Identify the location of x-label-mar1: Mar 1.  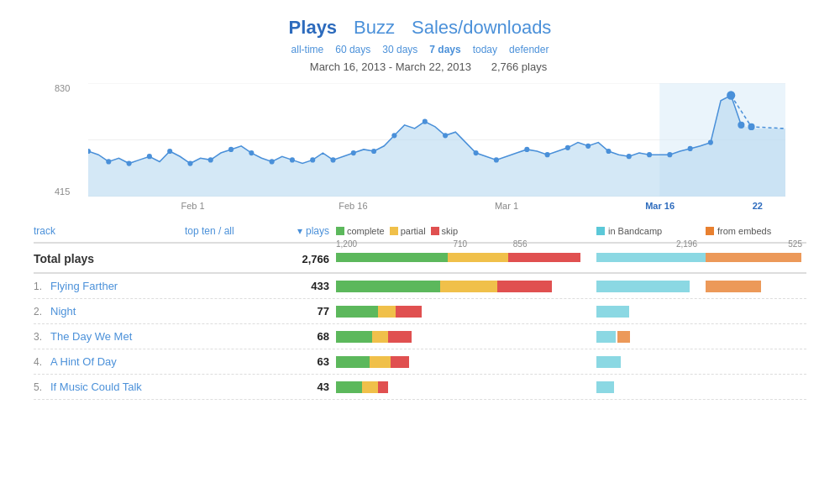
(507, 206).